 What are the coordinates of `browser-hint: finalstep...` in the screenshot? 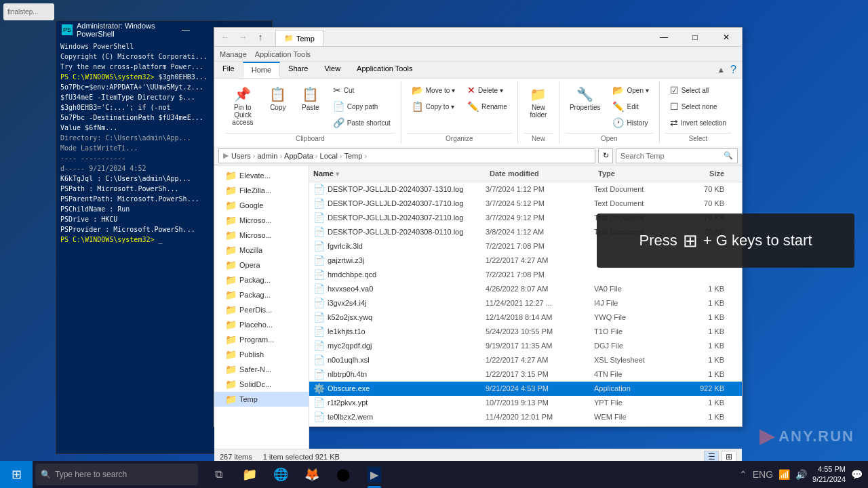 It's located at (28, 12).